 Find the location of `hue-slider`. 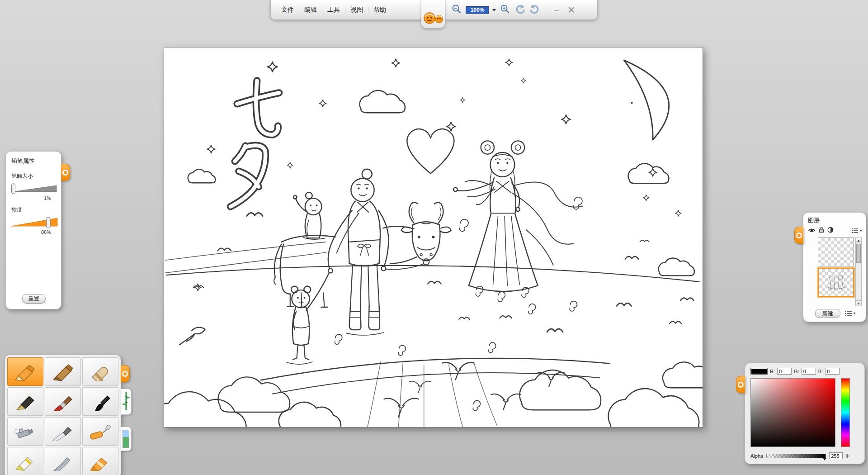

hue-slider is located at coordinates (845, 413).